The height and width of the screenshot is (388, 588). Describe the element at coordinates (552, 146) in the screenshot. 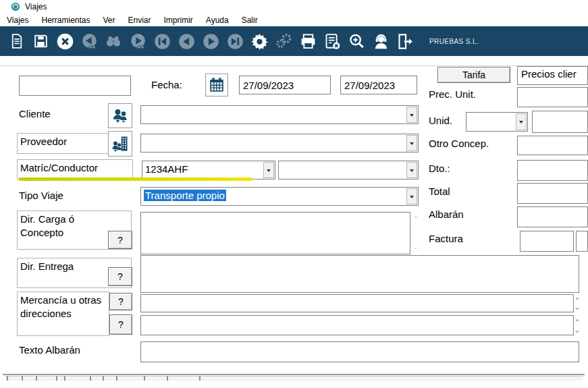

I see `otro-concep-input` at that location.